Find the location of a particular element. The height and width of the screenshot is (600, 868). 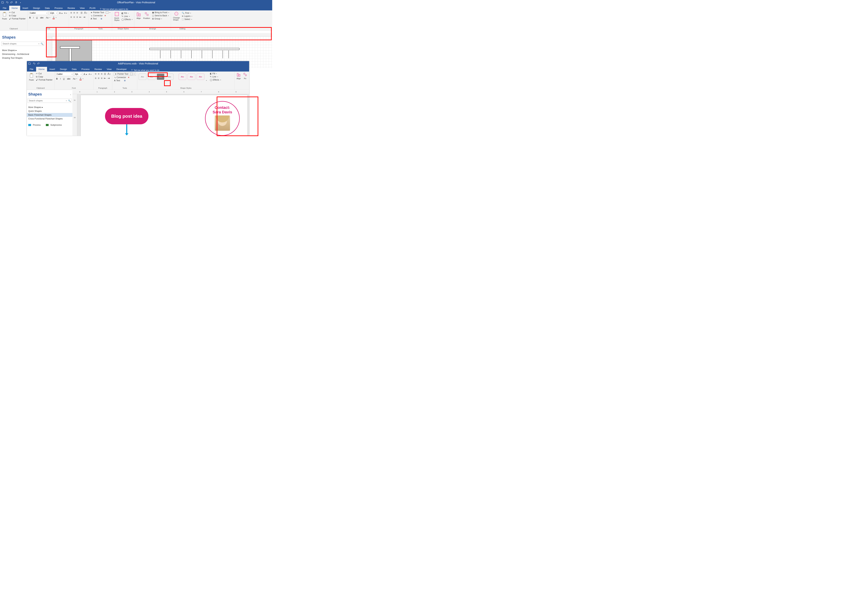

tab-process: Process is located at coordinates (59, 8).